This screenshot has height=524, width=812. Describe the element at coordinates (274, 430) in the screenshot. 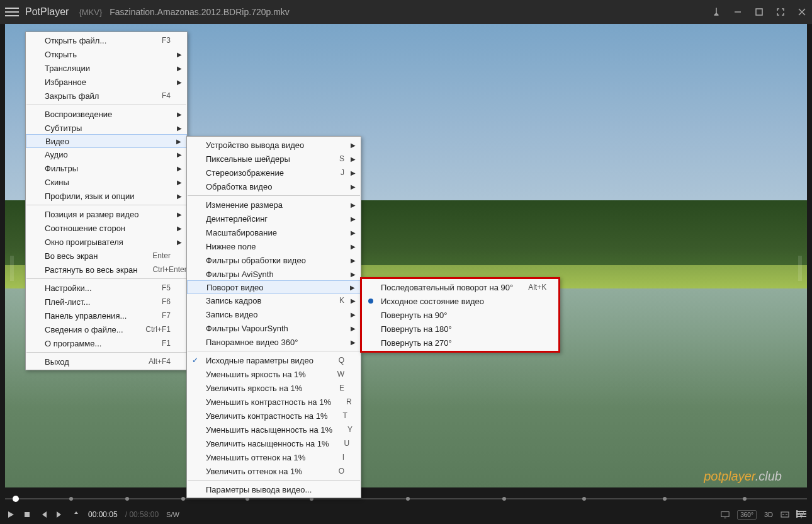

I see `menu-item: Уменьшить насыщенность на 1%Y` at that location.